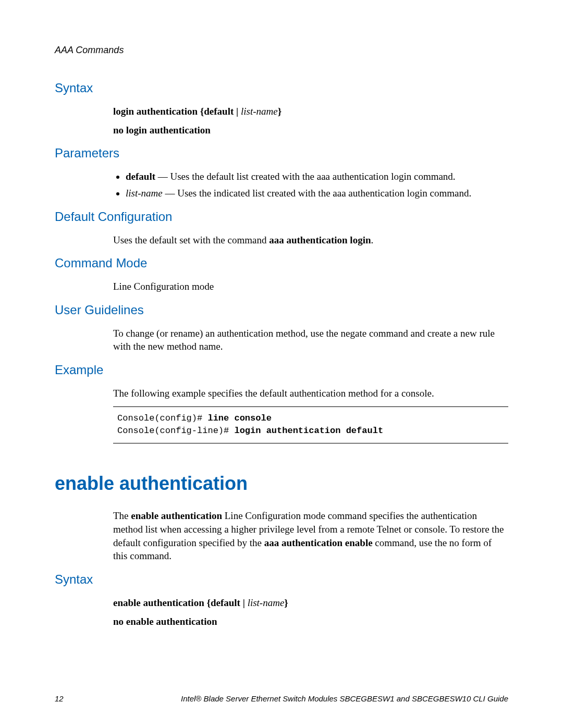  What do you see at coordinates (311, 536) in the screenshot?
I see `section2-intro-block: The enable authentication Line Configura…` at bounding box center [311, 536].